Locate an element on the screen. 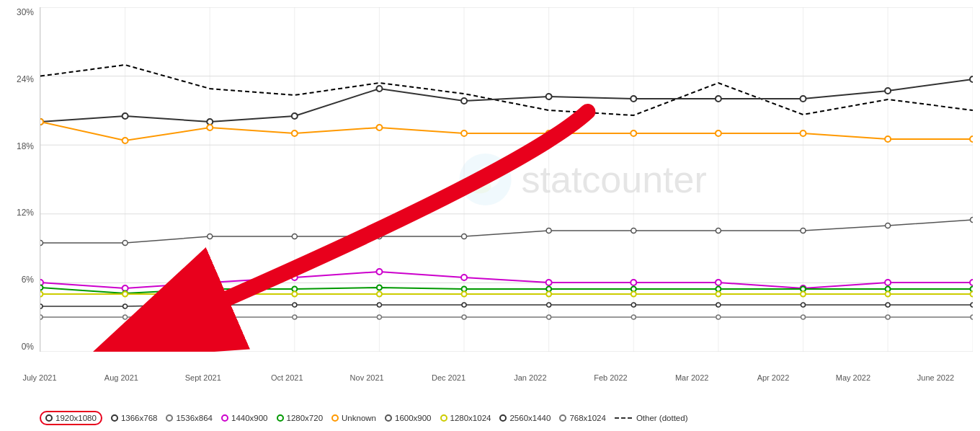 The image size is (980, 431). x-label-apr2022: Apr 2022 is located at coordinates (774, 378).